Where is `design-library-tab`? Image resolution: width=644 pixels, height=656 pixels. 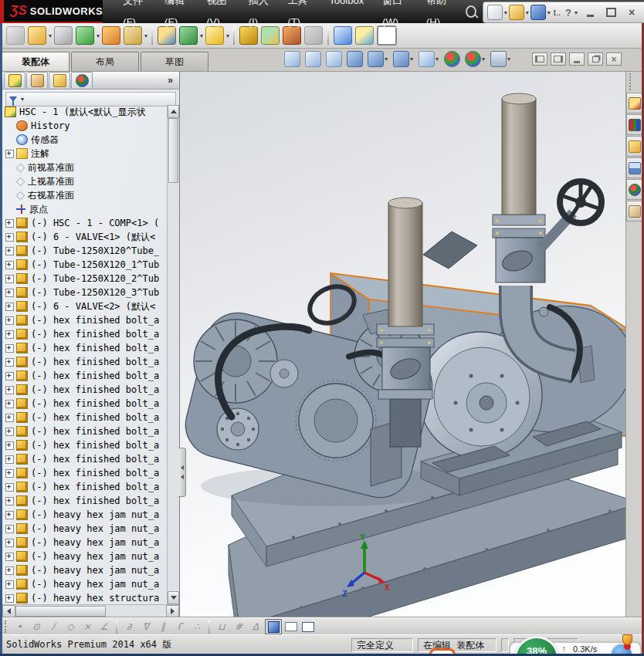 design-library-tab is located at coordinates (634, 125).